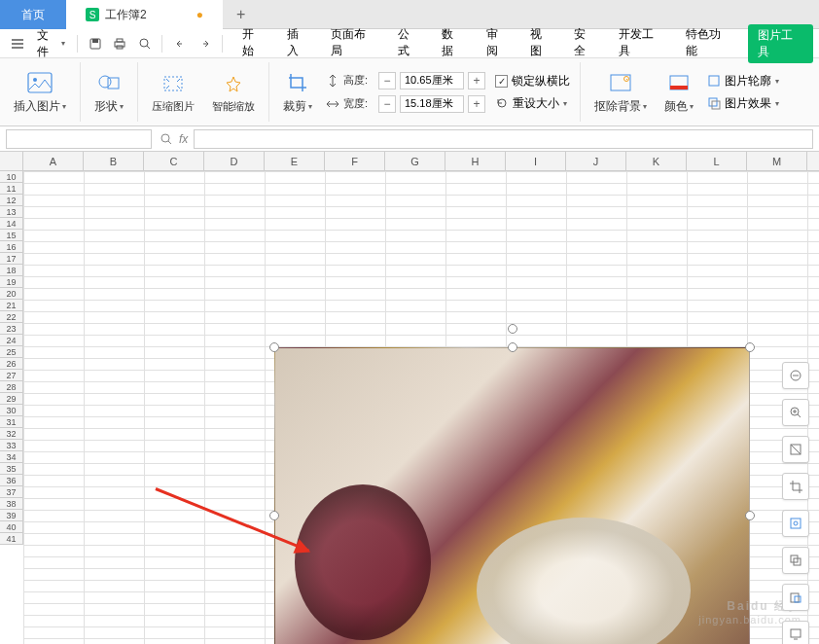  I want to click on ribbon-tab-formula: 公式, so click(409, 44).